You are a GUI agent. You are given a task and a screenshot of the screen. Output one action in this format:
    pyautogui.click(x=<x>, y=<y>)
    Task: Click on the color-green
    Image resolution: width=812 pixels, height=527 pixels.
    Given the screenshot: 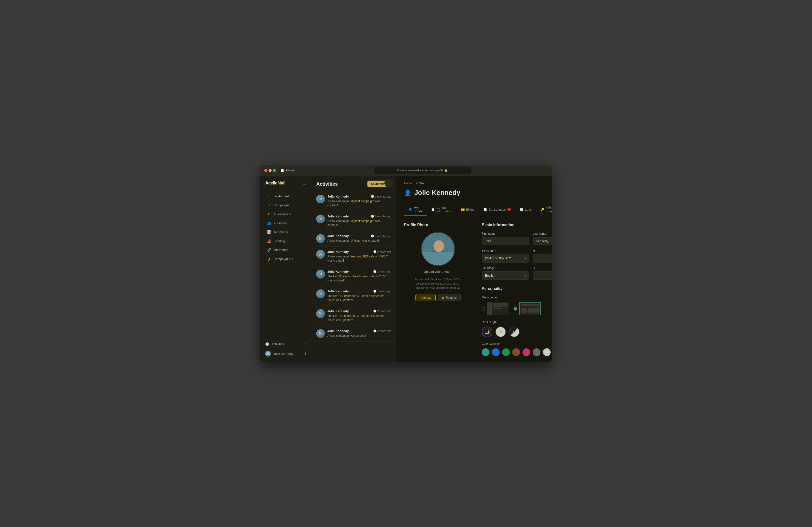 What is the action you would take?
    pyautogui.click(x=506, y=352)
    